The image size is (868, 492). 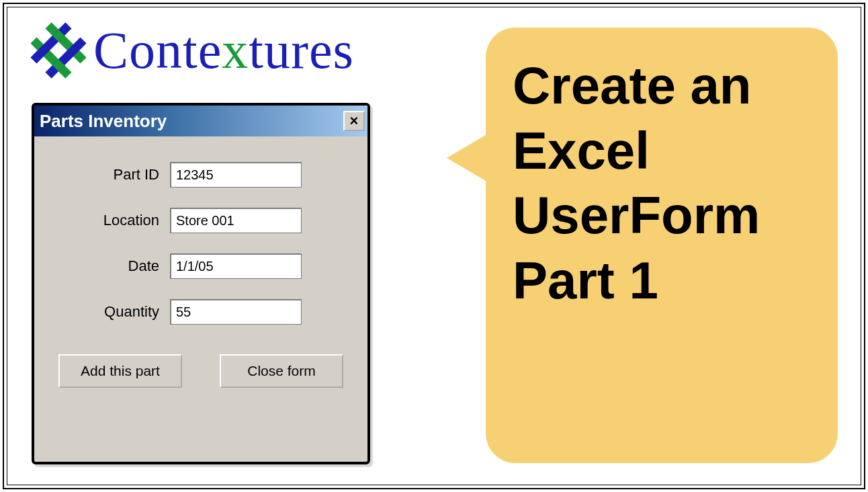 I want to click on label-quantity: Quantity, so click(x=111, y=312).